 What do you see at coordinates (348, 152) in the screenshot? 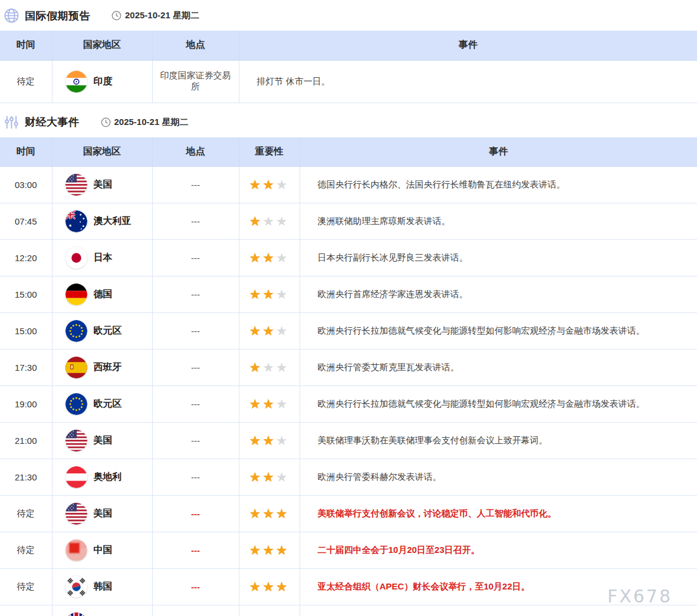
I see `events-table-header-row: 时间 国家地区 地点 重要性 事件` at bounding box center [348, 152].